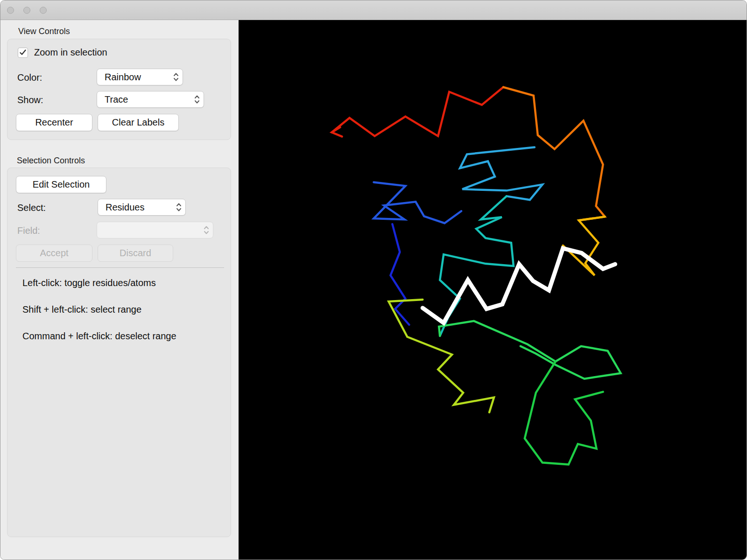 The width and height of the screenshot is (747, 560). What do you see at coordinates (374, 10) in the screenshot?
I see `title-bar` at bounding box center [374, 10].